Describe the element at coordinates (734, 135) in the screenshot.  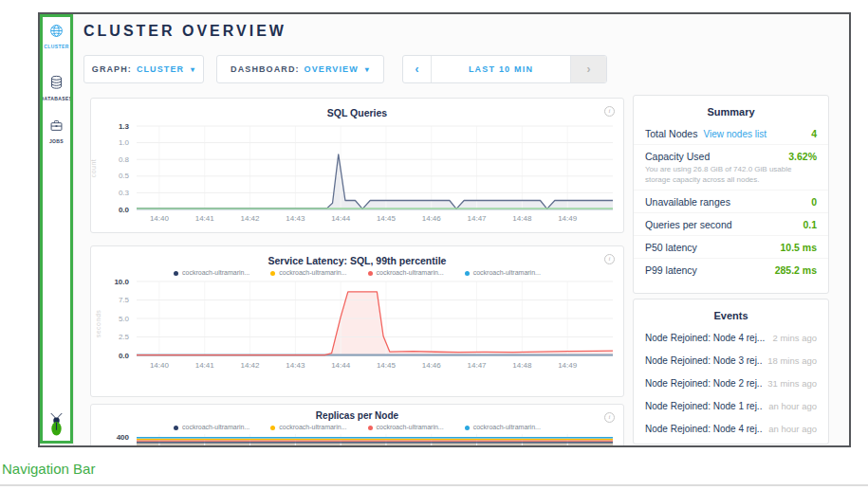
I see `view-nodes-list-link: View nodes list` at that location.